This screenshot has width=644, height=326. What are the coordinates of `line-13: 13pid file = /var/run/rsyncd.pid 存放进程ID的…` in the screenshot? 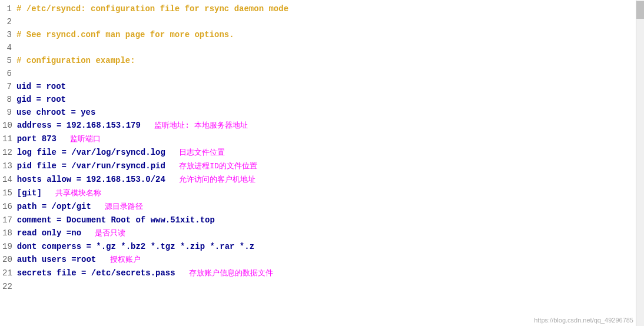 It's located at (322, 166).